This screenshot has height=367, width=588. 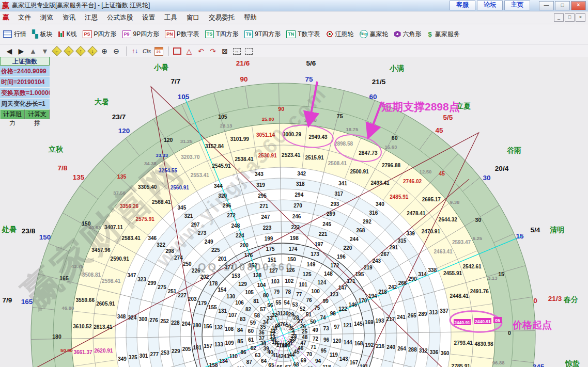 What do you see at coordinates (12, 115) in the screenshot?
I see `calc-resistance-button: 计算阻力` at bounding box center [12, 115].